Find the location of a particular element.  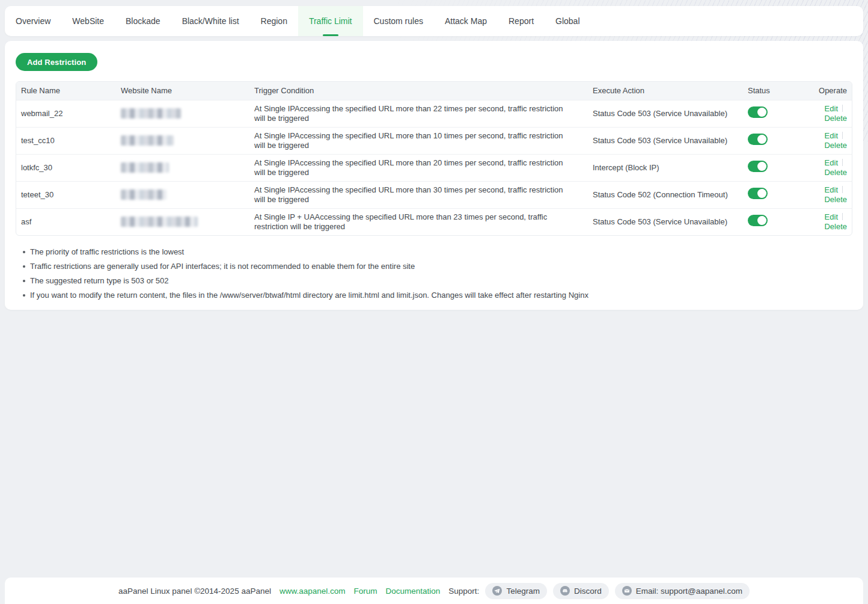

notes-list: The priority of traffic restrictions is … is located at coordinates (436, 274).